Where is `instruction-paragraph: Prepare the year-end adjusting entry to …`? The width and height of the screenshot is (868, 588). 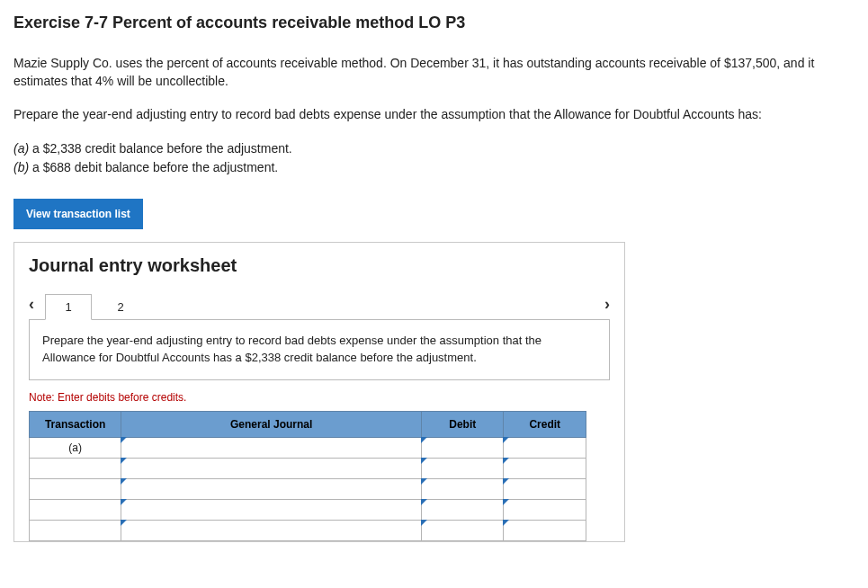
instruction-paragraph: Prepare the year-end adjusting entry to … is located at coordinates (427, 115).